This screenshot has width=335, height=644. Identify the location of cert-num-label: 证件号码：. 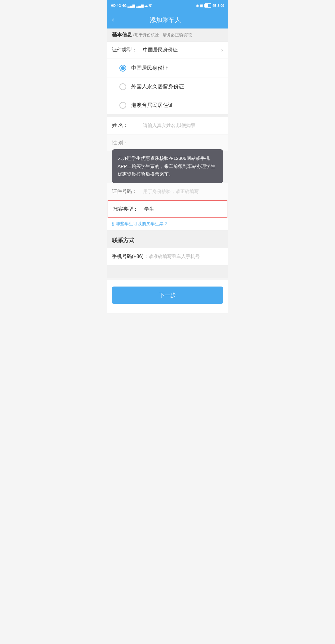
(127, 191).